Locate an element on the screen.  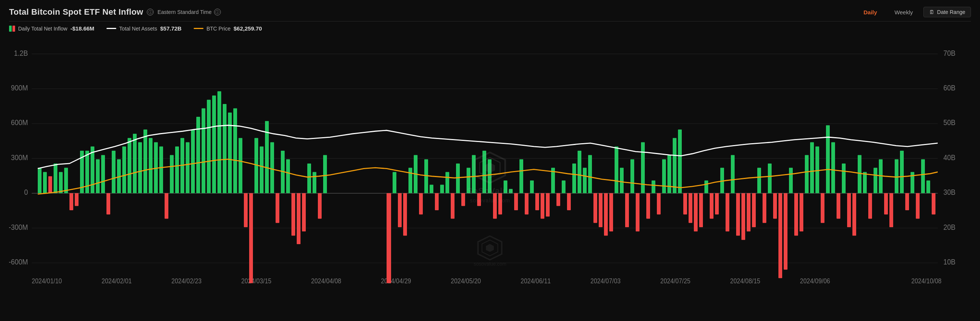
controls-area: Daily Weekly 🗓 Date Range is located at coordinates (914, 12).